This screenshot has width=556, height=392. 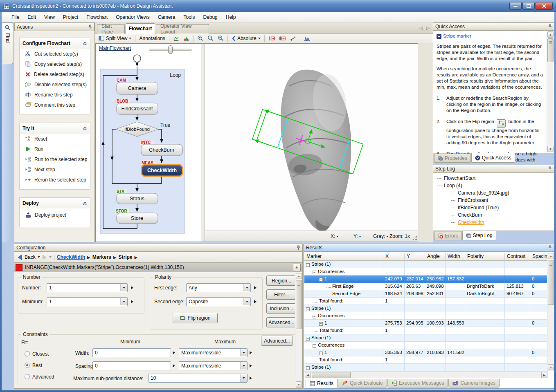 What do you see at coordinates (55, 84) in the screenshot?
I see `action-disable: Disable selected step(s)` at bounding box center [55, 84].